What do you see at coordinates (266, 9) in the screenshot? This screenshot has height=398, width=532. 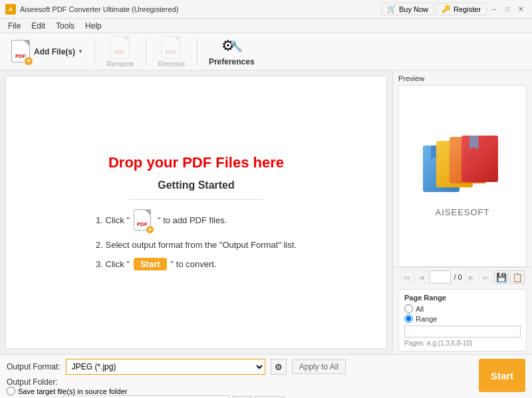 I see `title-bar: A Aiseesoft PDF Converter Ultimate (Unre…` at bounding box center [266, 9].